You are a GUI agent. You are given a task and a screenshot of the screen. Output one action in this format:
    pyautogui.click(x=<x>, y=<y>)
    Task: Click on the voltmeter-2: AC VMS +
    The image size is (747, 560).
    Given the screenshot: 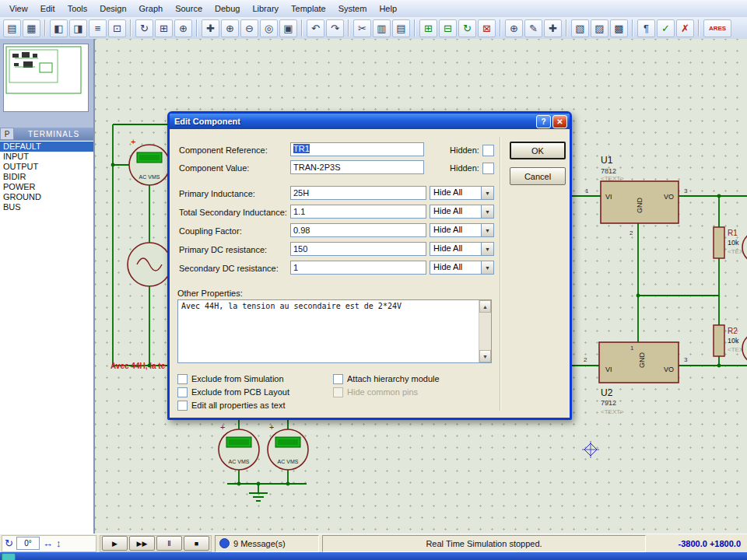 What is the action you would take?
    pyautogui.click(x=239, y=446)
    